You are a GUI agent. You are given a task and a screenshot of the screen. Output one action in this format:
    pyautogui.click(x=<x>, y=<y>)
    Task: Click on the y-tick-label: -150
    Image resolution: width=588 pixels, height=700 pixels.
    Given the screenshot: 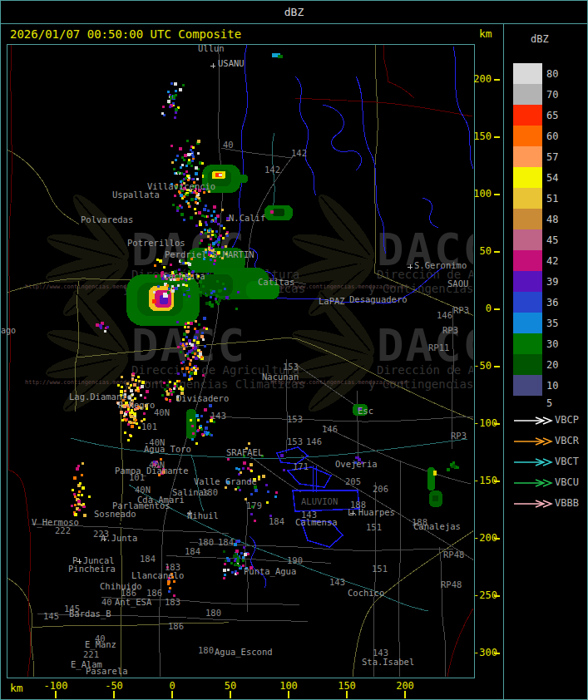 What is the action you would take?
    pyautogui.click(x=482, y=481)
    